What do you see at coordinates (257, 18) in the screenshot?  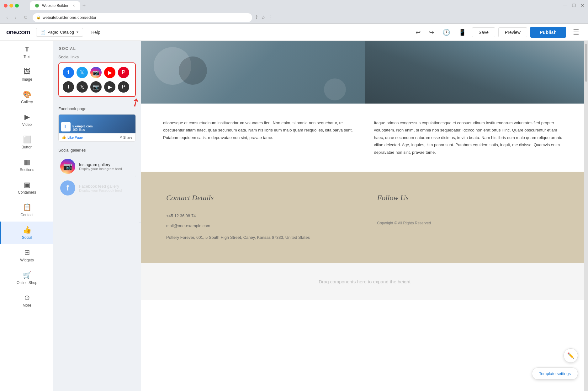 I see `browser-action-share: ⤴` at bounding box center [257, 18].